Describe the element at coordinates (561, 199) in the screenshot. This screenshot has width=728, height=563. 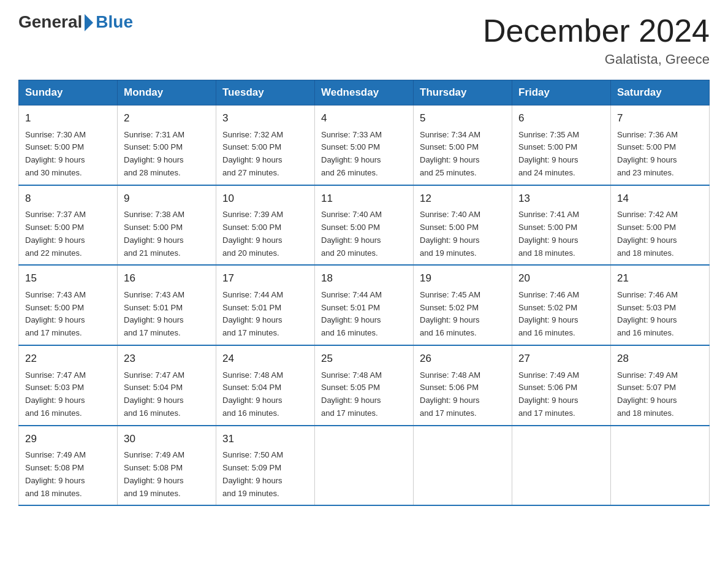
I see `day-number: 13` at that location.